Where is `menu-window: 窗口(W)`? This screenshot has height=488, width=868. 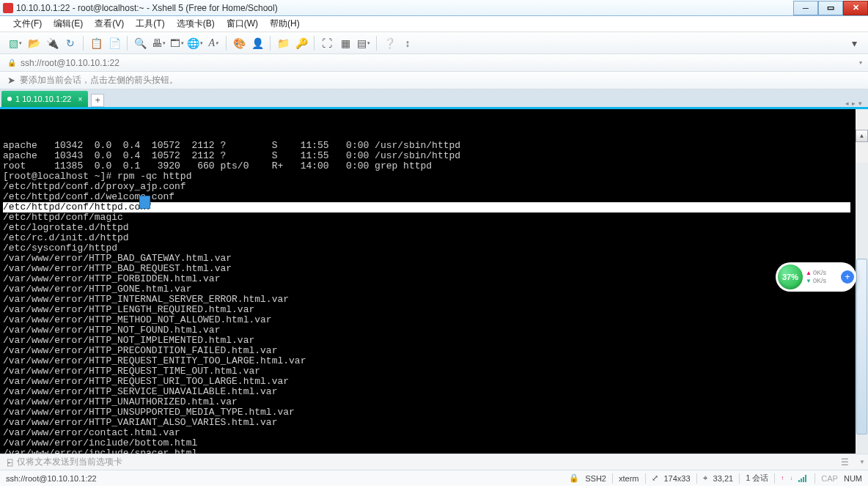
menu-window: 窗口(W) is located at coordinates (242, 23).